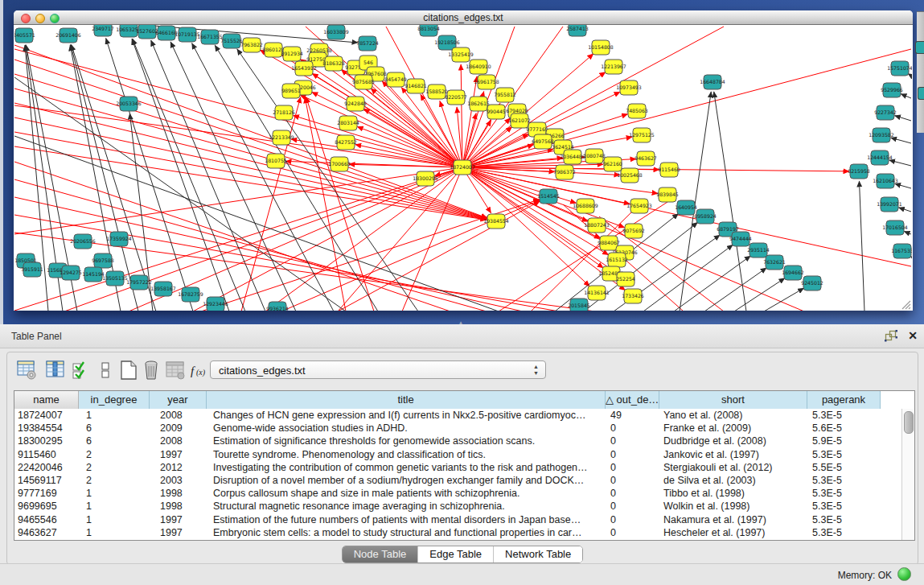 The height and width of the screenshot is (585, 924). What do you see at coordinates (163, 289) in the screenshot?
I see `teal-node: 13958167` at bounding box center [163, 289].